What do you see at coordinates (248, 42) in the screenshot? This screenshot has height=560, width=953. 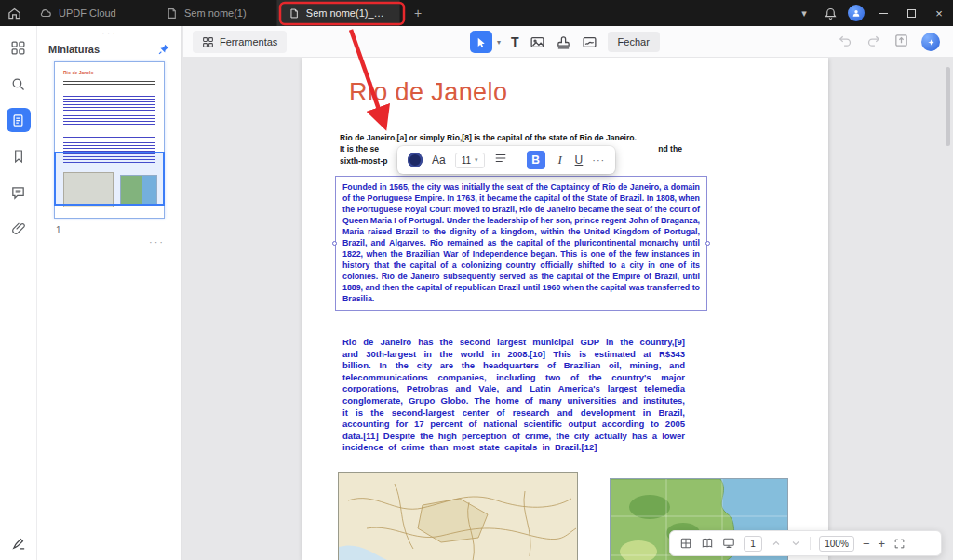 I see `ferramentas-label: Ferramentas` at bounding box center [248, 42].